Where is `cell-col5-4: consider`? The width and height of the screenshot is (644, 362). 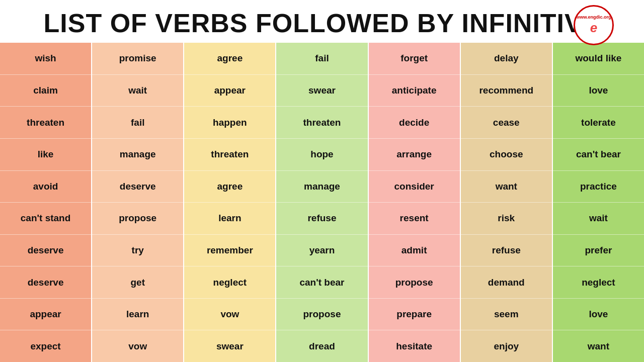
cell-col5-4: consider is located at coordinates (415, 187).